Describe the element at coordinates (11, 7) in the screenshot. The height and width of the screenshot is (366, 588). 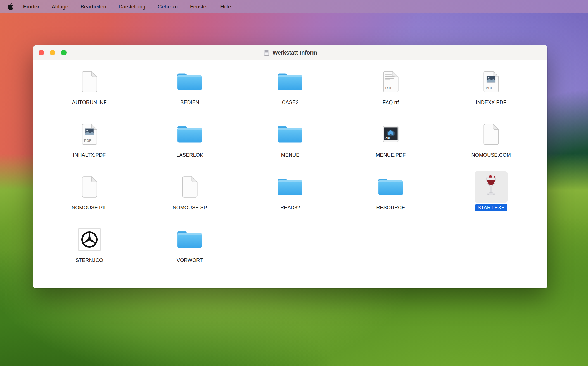
I see `apple-menu` at that location.